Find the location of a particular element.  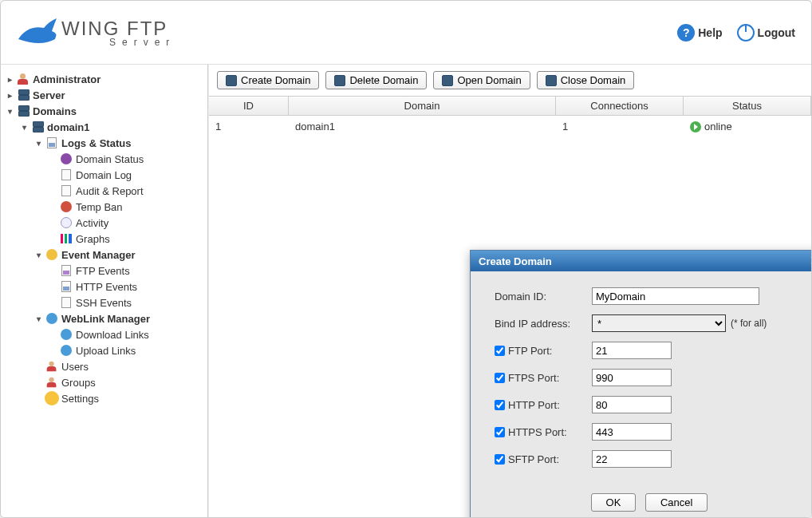

http-port-input is located at coordinates (632, 405).